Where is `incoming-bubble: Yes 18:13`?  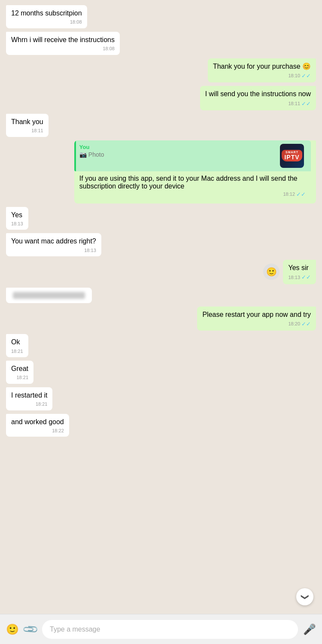 incoming-bubble: Yes 18:13 is located at coordinates (17, 219).